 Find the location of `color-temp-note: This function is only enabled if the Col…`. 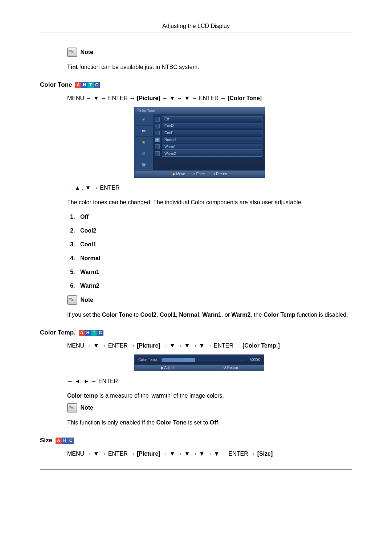

color-temp-note: This function is only enabled if the Col… is located at coordinates (210, 423).